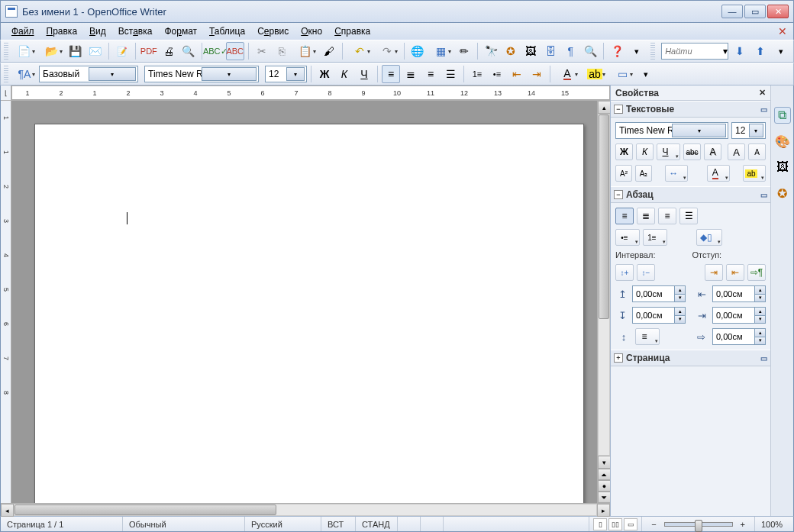 The image size is (794, 532). What do you see at coordinates (644, 173) in the screenshot?
I see `sb-subscript-button: A₂` at bounding box center [644, 173].